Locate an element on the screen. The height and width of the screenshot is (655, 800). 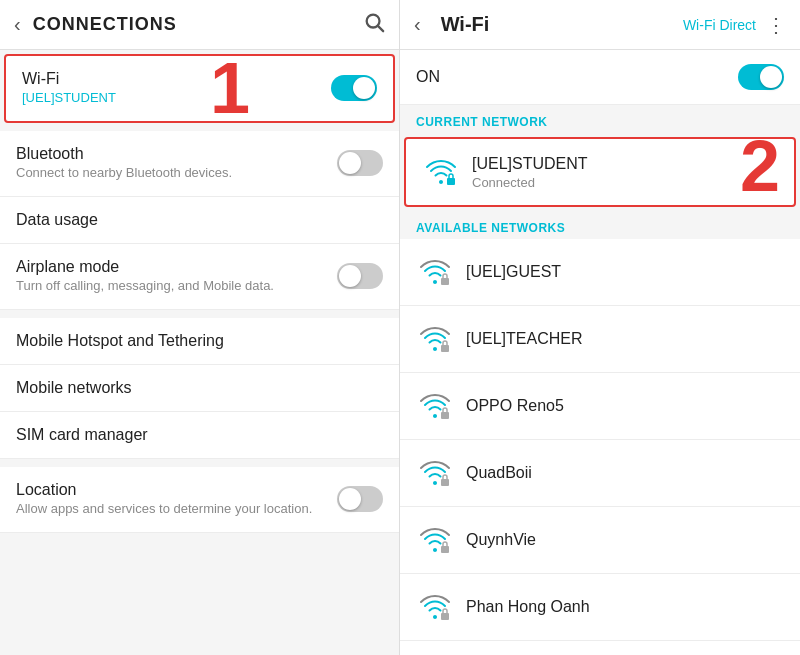
available-network-item: [UEL]GUEST is located at coordinates (600, 272).